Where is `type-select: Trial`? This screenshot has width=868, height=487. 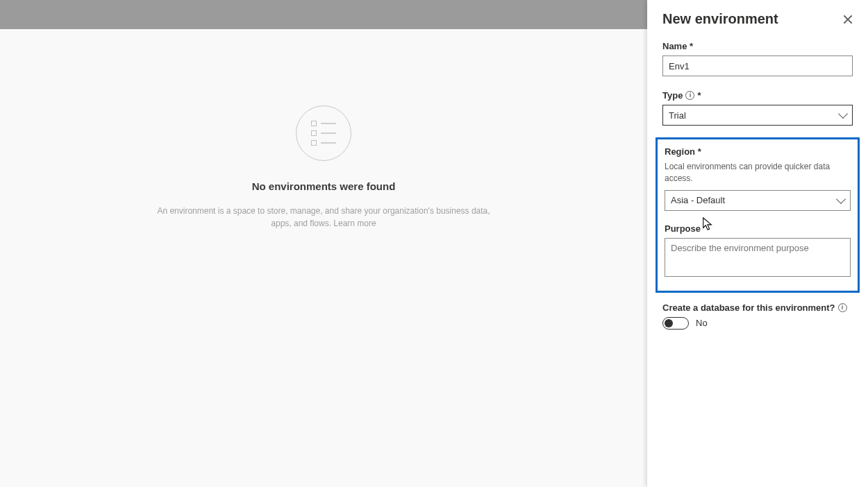
type-select: Trial is located at coordinates (758, 115).